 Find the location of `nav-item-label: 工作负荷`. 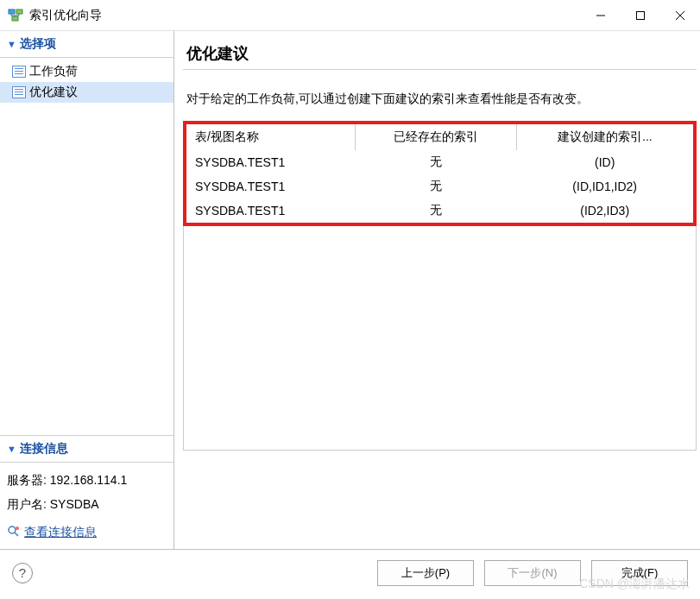

nav-item-label: 工作负荷 is located at coordinates (54, 72).